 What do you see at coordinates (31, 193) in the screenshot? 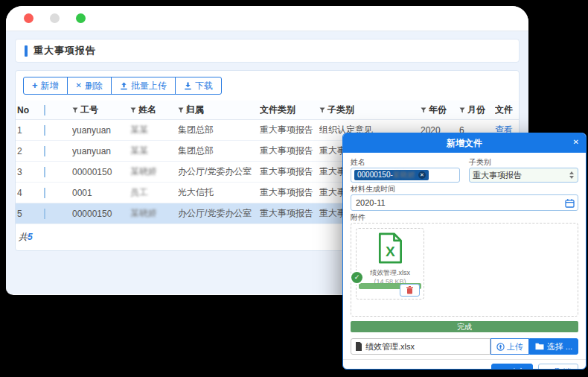
I see `row-no: 4` at bounding box center [31, 193].